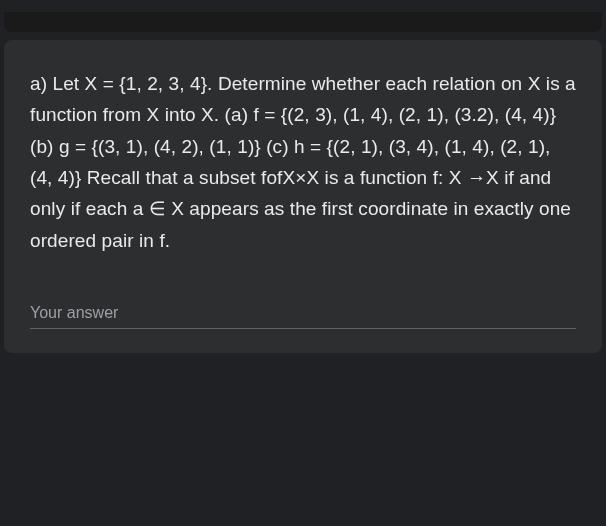 The image size is (606, 526). What do you see at coordinates (303, 314) in the screenshot?
I see `answer-section` at bounding box center [303, 314].